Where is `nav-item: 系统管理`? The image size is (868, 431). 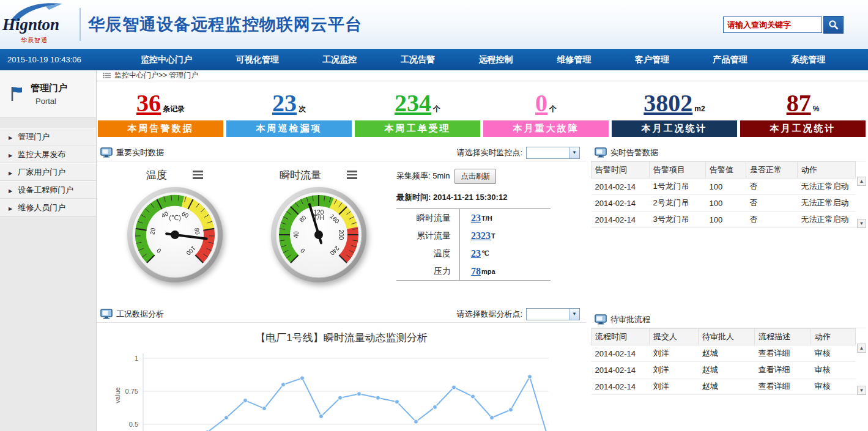 nav-item: 系统管理 is located at coordinates (808, 60).